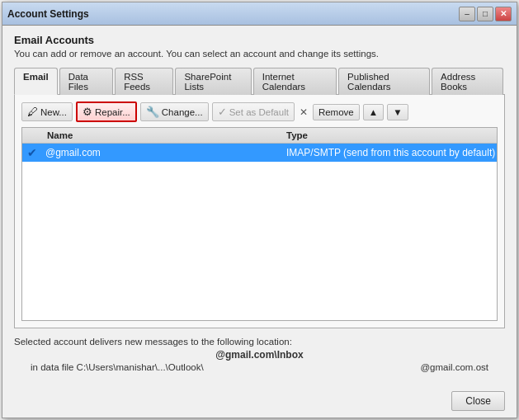 The height and width of the screenshot is (420, 519). Describe the element at coordinates (154, 135) in the screenshot. I see `col-name-header: Name` at that location.